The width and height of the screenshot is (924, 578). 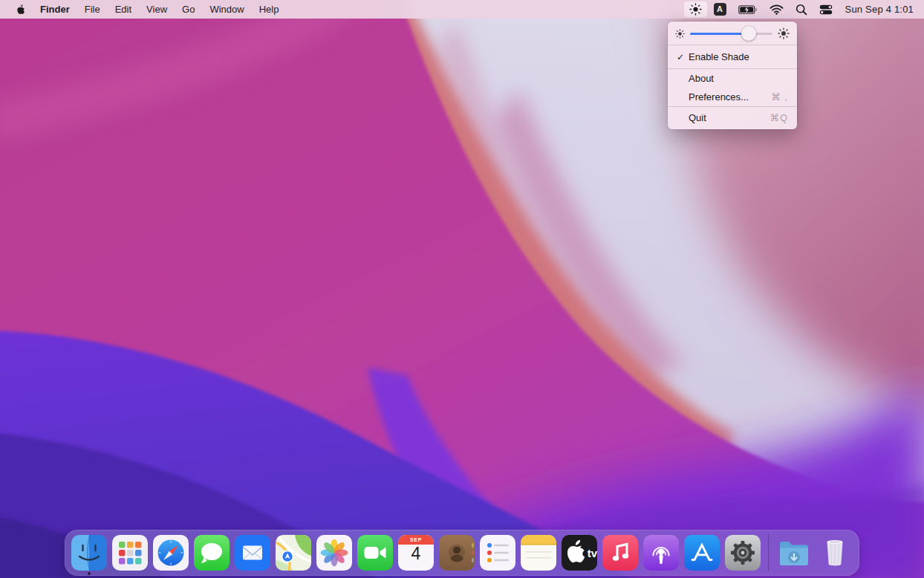 What do you see at coordinates (89, 574) in the screenshot?
I see `running-indicator` at bounding box center [89, 574].